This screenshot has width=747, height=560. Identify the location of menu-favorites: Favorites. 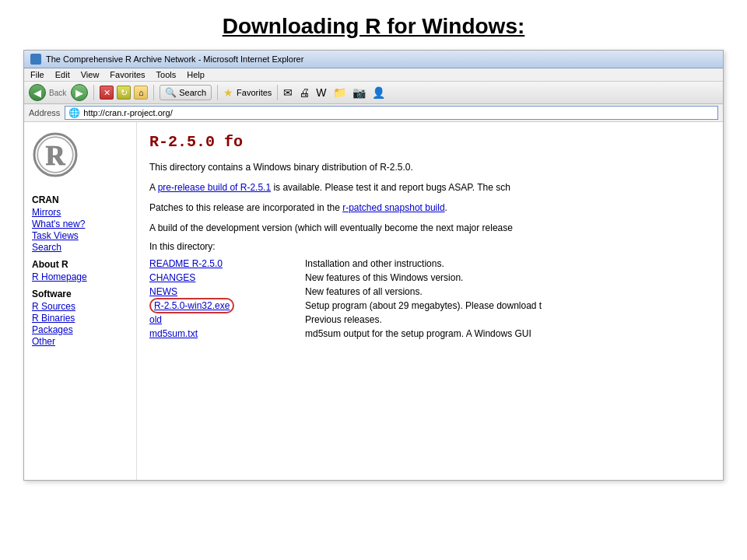
(128, 75).